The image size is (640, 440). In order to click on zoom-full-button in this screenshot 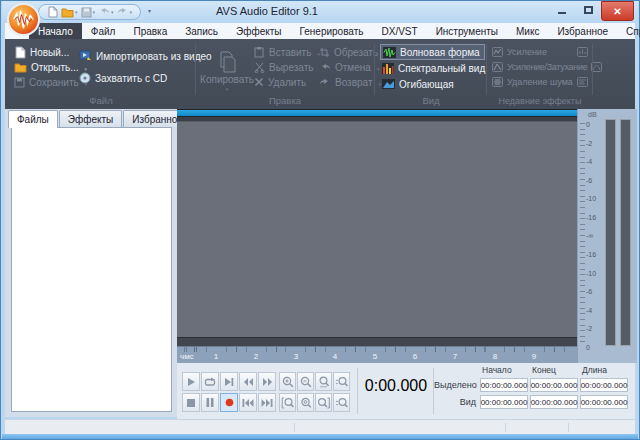, I will do `click(306, 402)`.